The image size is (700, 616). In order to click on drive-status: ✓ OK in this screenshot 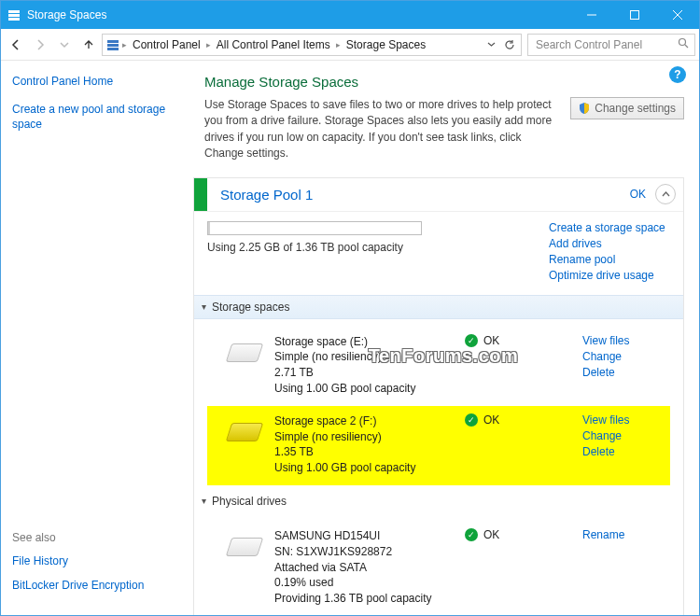, I will do `click(502, 535)`.